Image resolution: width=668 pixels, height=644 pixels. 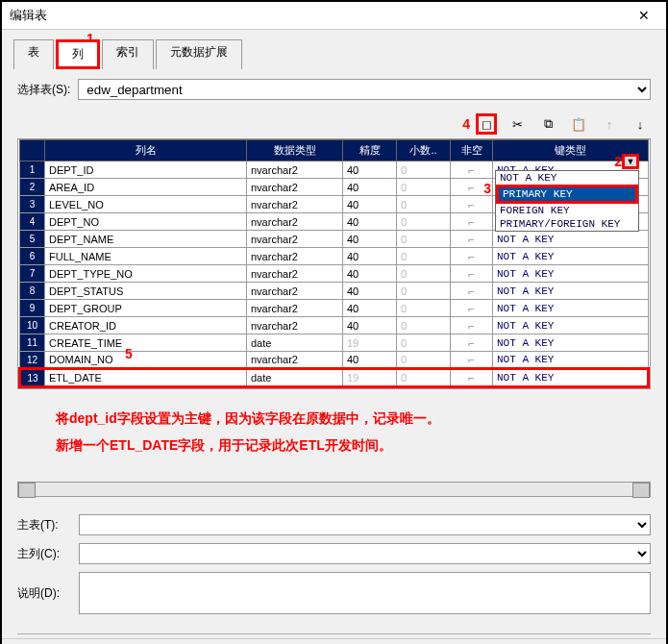 I want to click on keytype-option-primary: PRIMARY KEY, so click(x=567, y=194).